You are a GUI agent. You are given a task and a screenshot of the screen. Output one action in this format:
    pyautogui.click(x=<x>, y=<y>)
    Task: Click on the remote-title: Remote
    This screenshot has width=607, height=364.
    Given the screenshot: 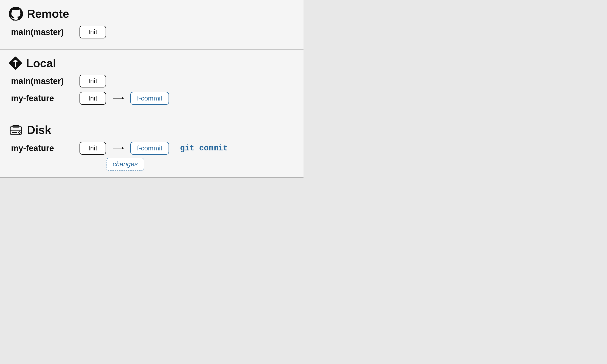 What is the action you would take?
    pyautogui.click(x=48, y=14)
    